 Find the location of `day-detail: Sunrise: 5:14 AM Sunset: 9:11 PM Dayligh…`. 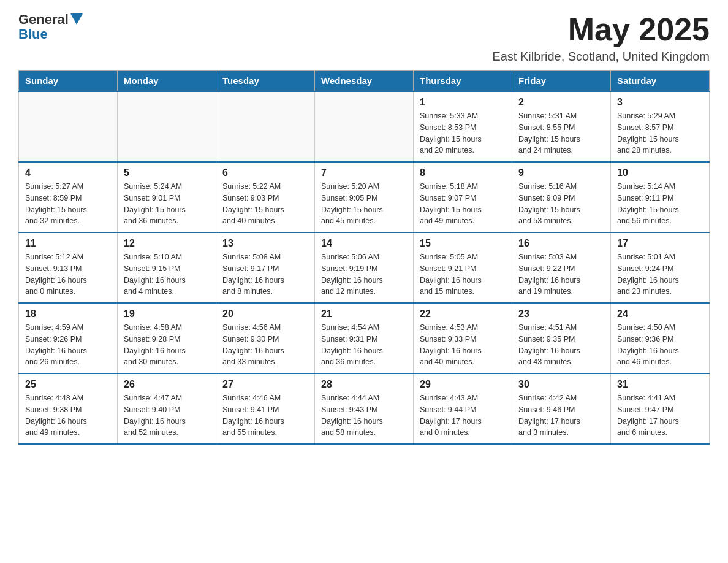

day-detail: Sunrise: 5:14 AM Sunset: 9:11 PM Dayligh… is located at coordinates (660, 204).